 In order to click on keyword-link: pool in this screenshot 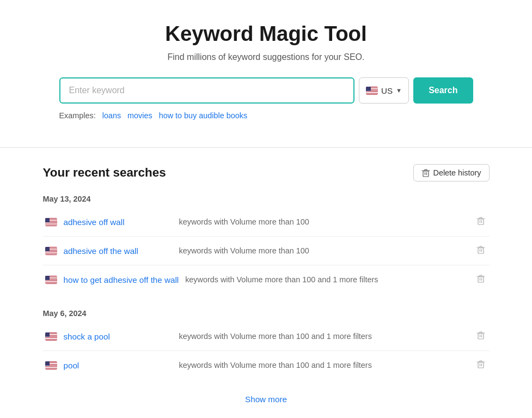, I will do `click(118, 365)`.